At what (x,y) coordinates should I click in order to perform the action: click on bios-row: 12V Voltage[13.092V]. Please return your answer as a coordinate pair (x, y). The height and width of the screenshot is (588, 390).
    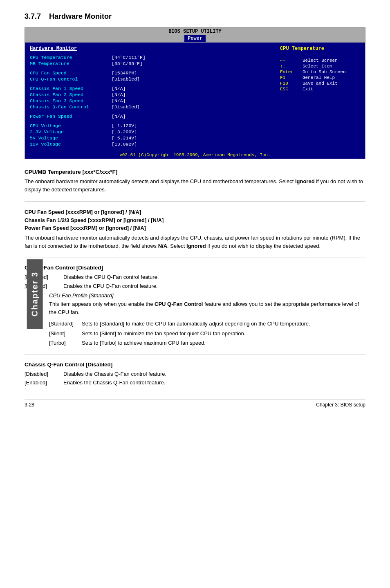
    Looking at the image, I should click on (150, 144).